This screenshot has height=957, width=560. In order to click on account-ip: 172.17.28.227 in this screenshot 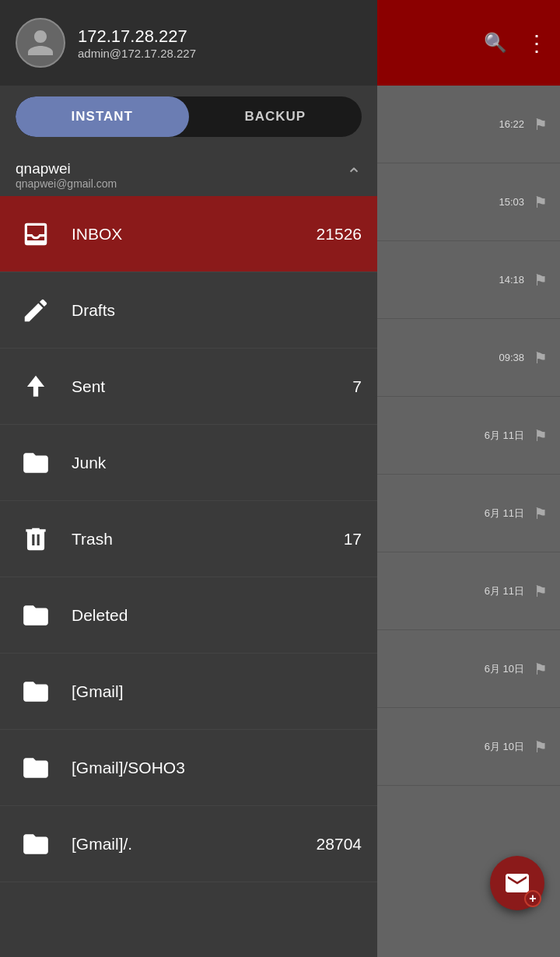, I will do `click(137, 37)`.